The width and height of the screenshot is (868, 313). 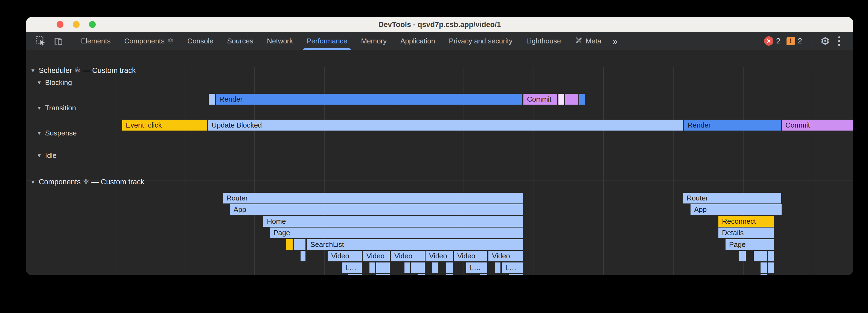 What do you see at coordinates (149, 41) in the screenshot?
I see `tab-components: Components⚛` at bounding box center [149, 41].